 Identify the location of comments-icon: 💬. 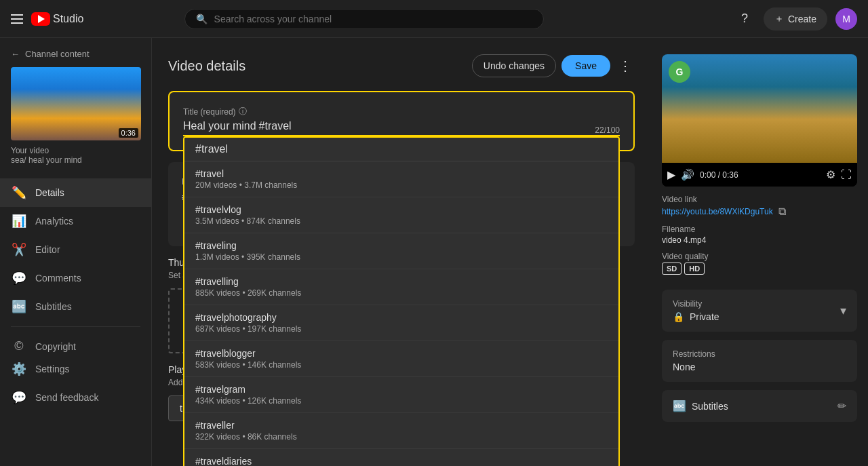
(19, 278).